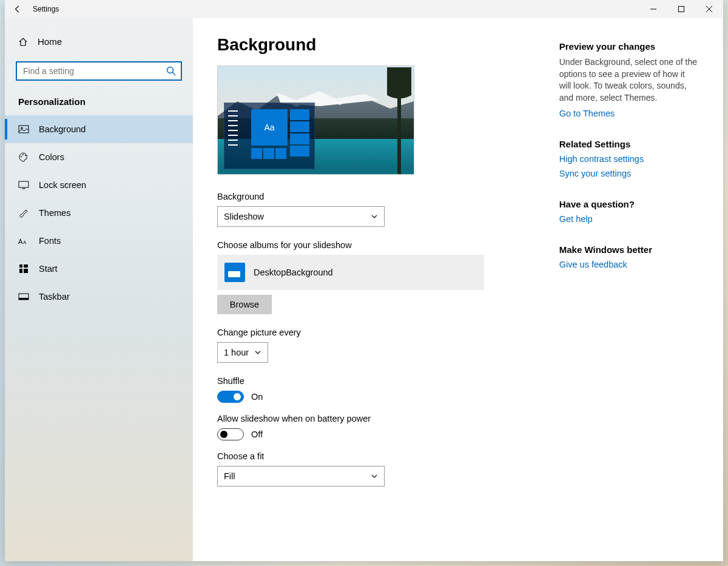  I want to click on preview-sample-text: Aa, so click(269, 127).